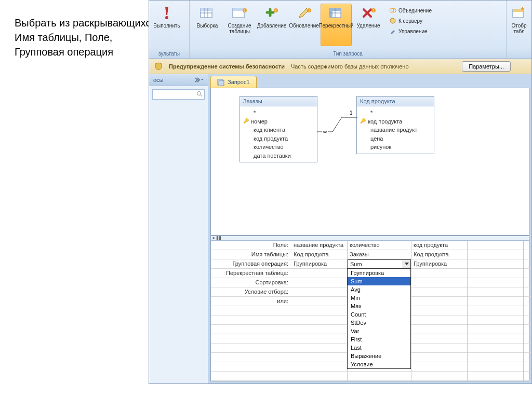 The height and width of the screenshot is (398, 532). I want to click on pencil-excl-icon: !, so click(304, 13).